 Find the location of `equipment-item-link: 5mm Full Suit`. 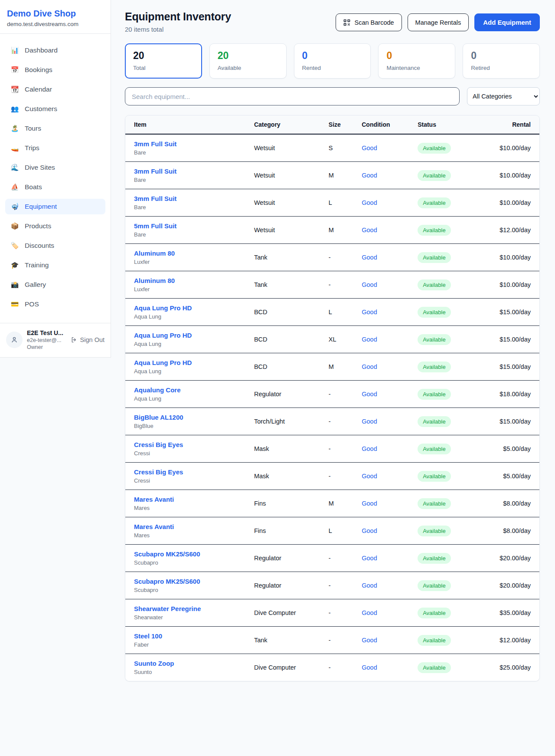

equipment-item-link: 5mm Full Suit is located at coordinates (186, 226).